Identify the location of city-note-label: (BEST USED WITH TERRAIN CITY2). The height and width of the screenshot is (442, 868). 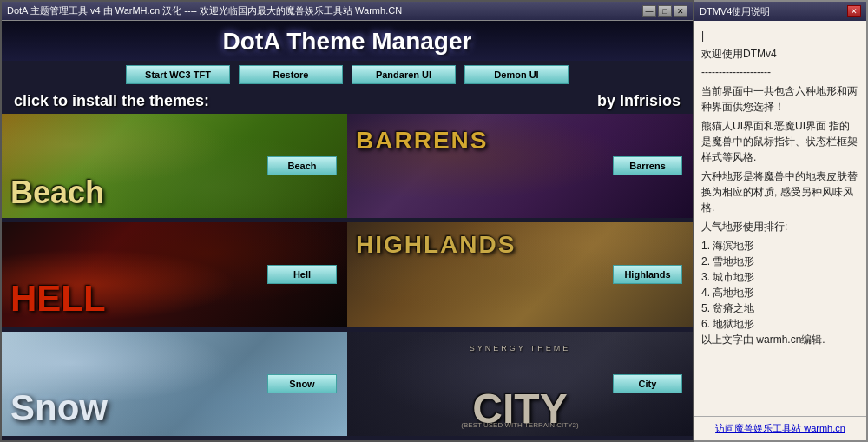
(520, 426).